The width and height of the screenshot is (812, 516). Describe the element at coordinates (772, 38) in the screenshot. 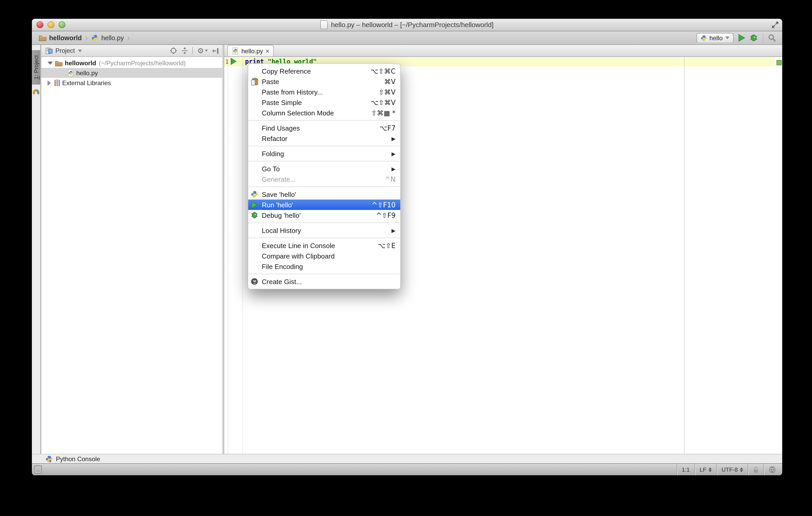

I see `search-icon` at that location.